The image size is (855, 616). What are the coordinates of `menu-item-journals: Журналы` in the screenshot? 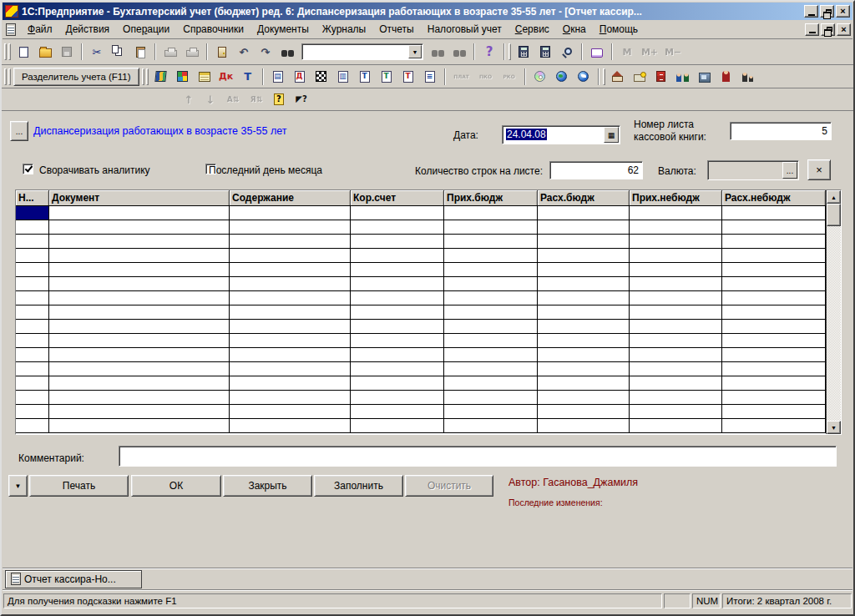 It's located at (344, 29).